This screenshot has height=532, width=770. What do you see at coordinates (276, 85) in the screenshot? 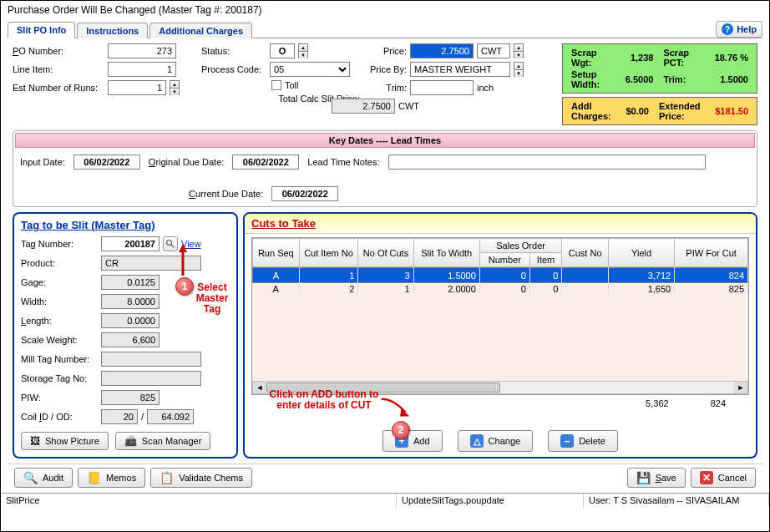
I see `toll-checkbox` at bounding box center [276, 85].